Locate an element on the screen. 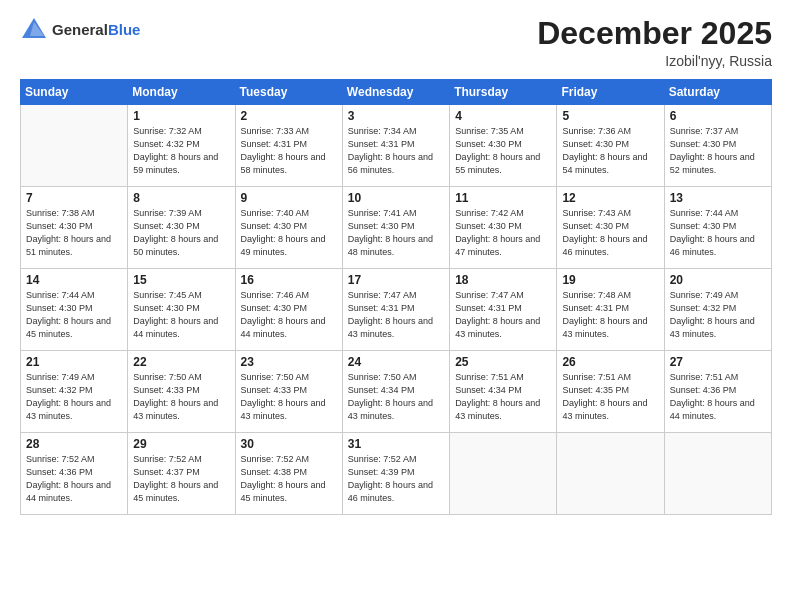  day-number: 22 is located at coordinates (181, 362).